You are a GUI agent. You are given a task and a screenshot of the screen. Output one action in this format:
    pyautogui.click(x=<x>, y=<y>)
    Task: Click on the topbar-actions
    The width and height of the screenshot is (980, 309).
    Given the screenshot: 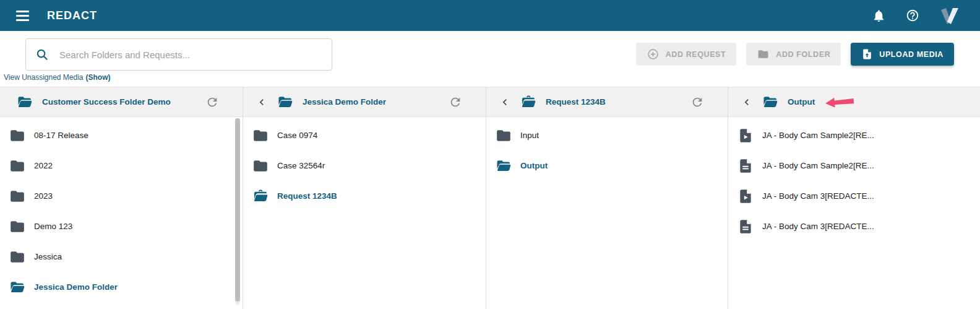 What is the action you would take?
    pyautogui.click(x=926, y=15)
    